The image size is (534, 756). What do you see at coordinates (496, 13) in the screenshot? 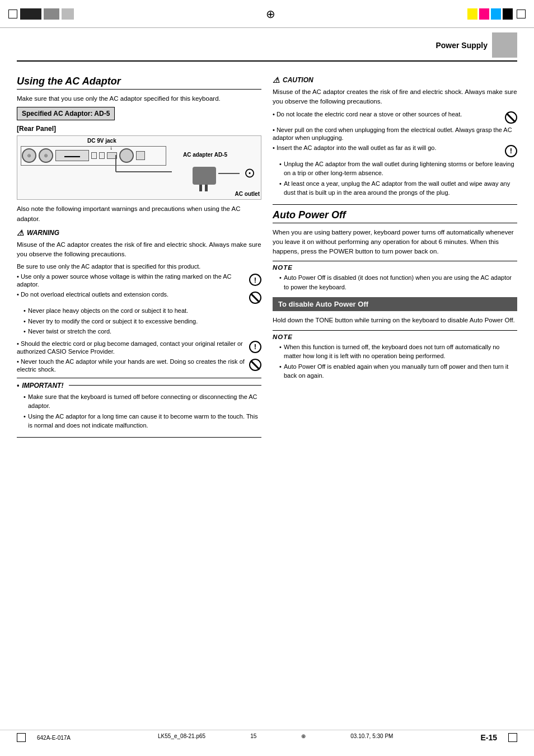
I see `reg-right` at bounding box center [496, 13].